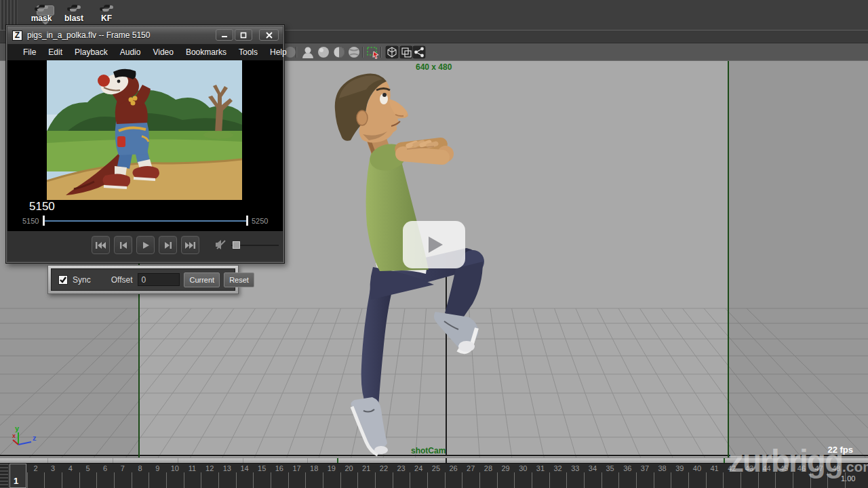 The width and height of the screenshot is (868, 488). What do you see at coordinates (239, 280) in the screenshot?
I see `reset-button: Reset` at bounding box center [239, 280].